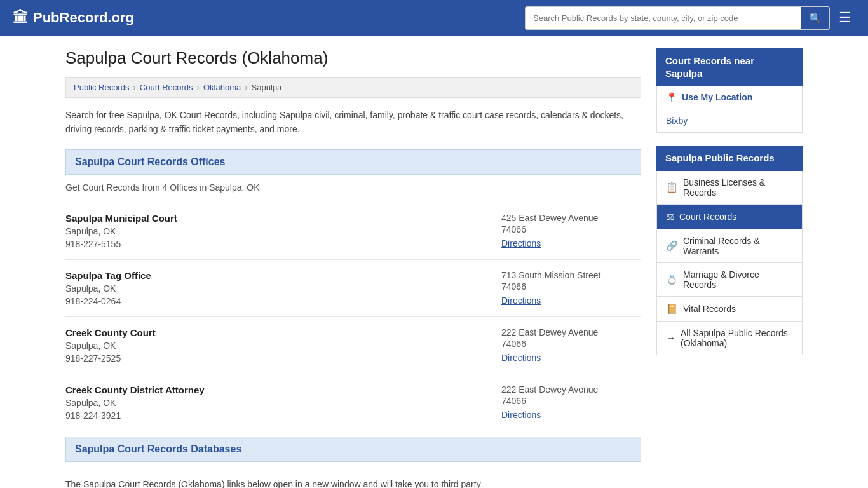 This screenshot has width=868, height=488. I want to click on breadcrumb-oklahoma: Oklahoma, so click(222, 88).